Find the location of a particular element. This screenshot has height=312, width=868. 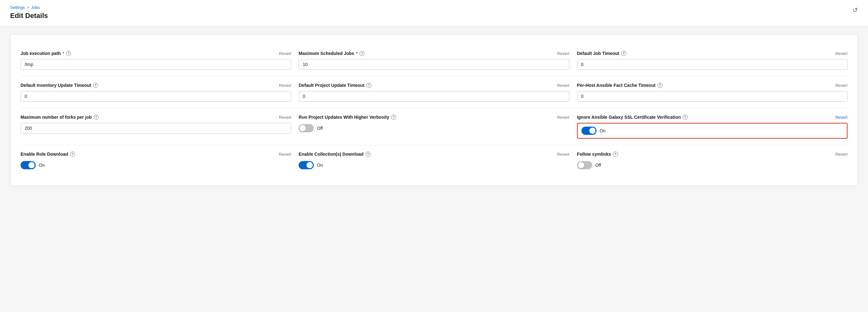

job-execution-path-revert: Revert is located at coordinates (285, 54).